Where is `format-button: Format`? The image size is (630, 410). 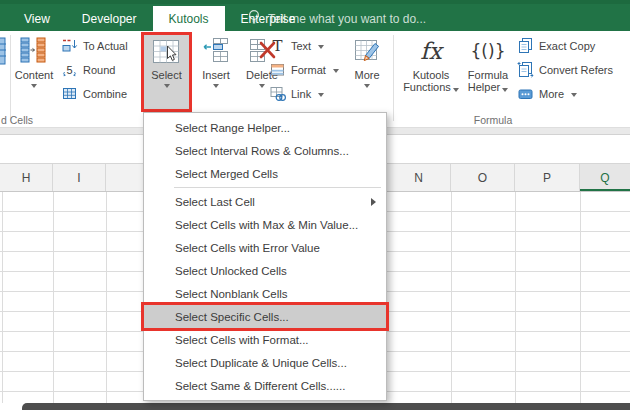
format-button: Format is located at coordinates (304, 70).